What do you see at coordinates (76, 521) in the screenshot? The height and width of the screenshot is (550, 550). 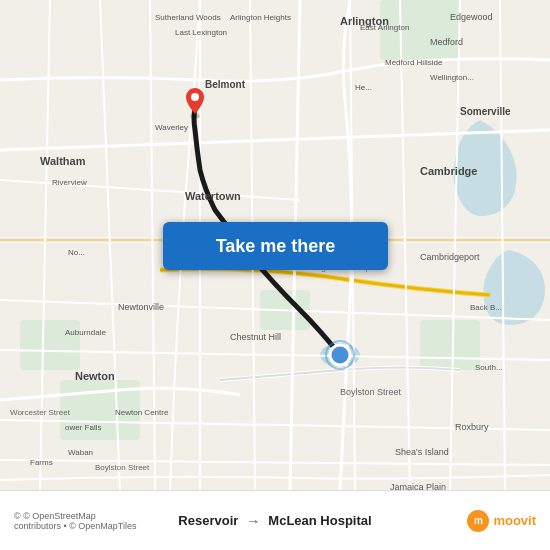 I see `attribution-text: © OpenStreetMap contributors • © OpenMap…` at bounding box center [76, 521].